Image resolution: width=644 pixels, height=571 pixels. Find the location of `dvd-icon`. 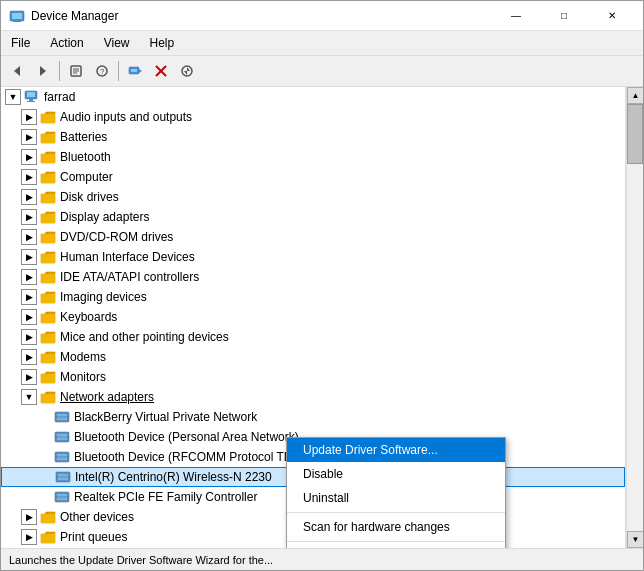

dvd-icon is located at coordinates (48, 237).